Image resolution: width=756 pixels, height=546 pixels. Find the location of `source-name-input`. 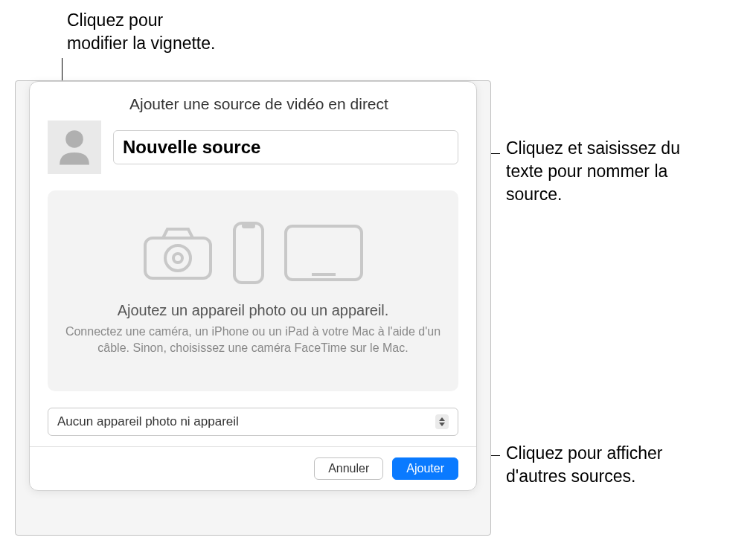

source-name-input is located at coordinates (286, 147).